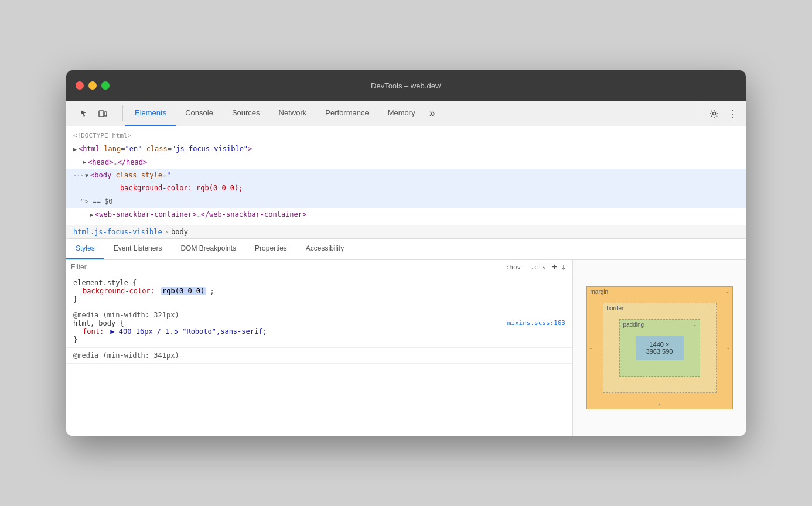 The height and width of the screenshot is (506, 812). I want to click on padding-top-value: -, so click(695, 324).